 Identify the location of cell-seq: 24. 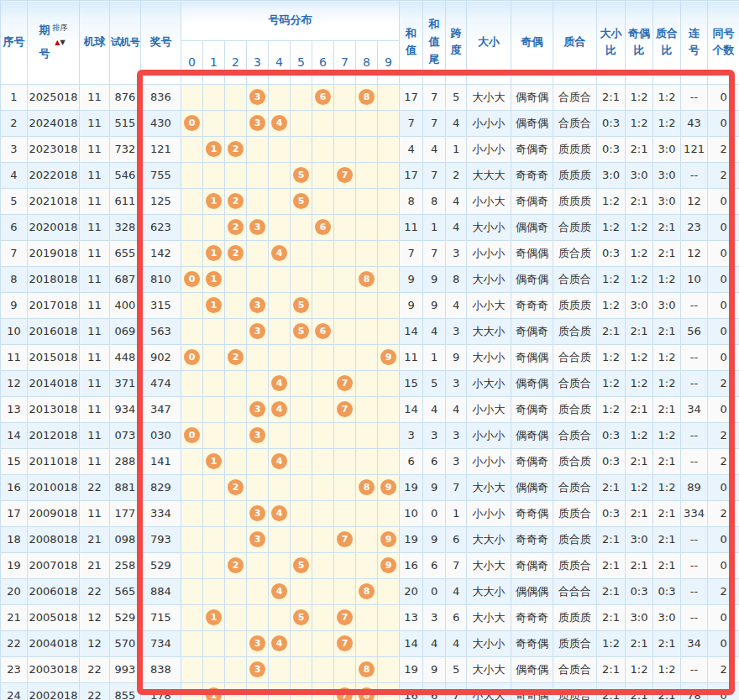
(14, 692).